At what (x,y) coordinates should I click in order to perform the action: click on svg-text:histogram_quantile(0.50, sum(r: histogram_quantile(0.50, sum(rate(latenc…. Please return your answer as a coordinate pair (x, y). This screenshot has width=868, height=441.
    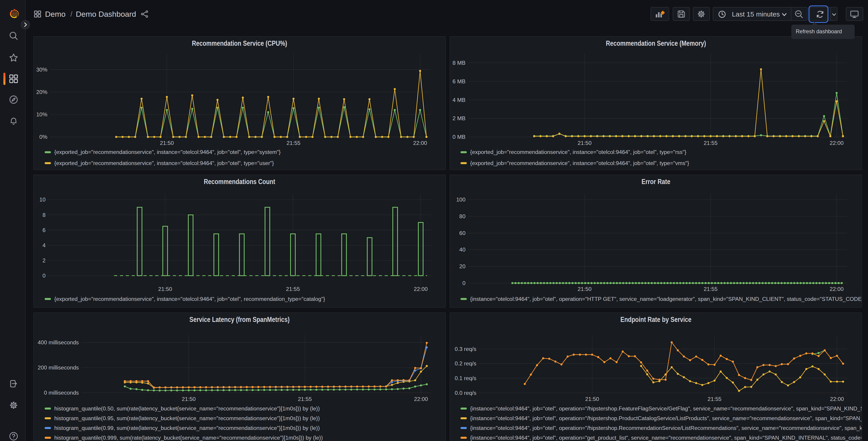
    Looking at the image, I should click on (187, 409).